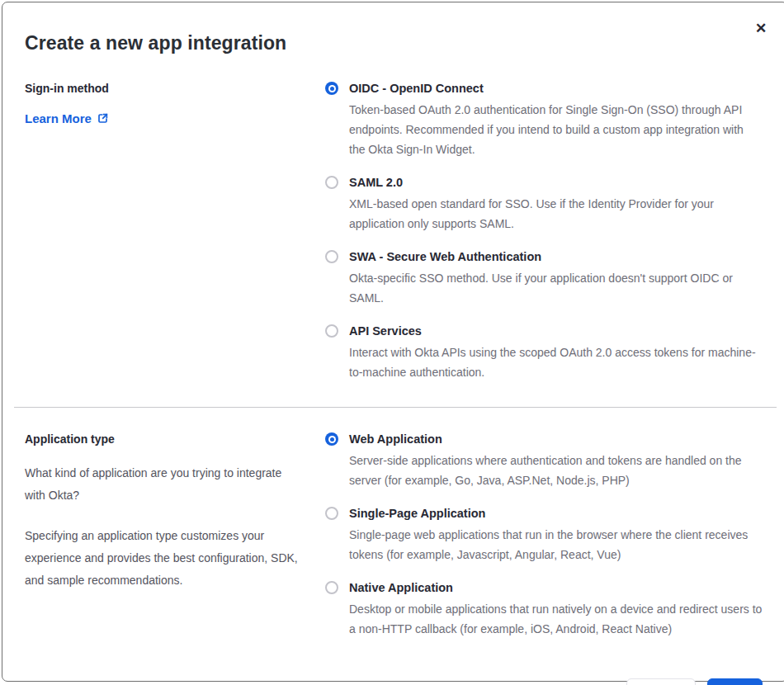 This screenshot has width=784, height=685. Describe the element at coordinates (761, 28) in the screenshot. I see `close-icon: ✕` at that location.